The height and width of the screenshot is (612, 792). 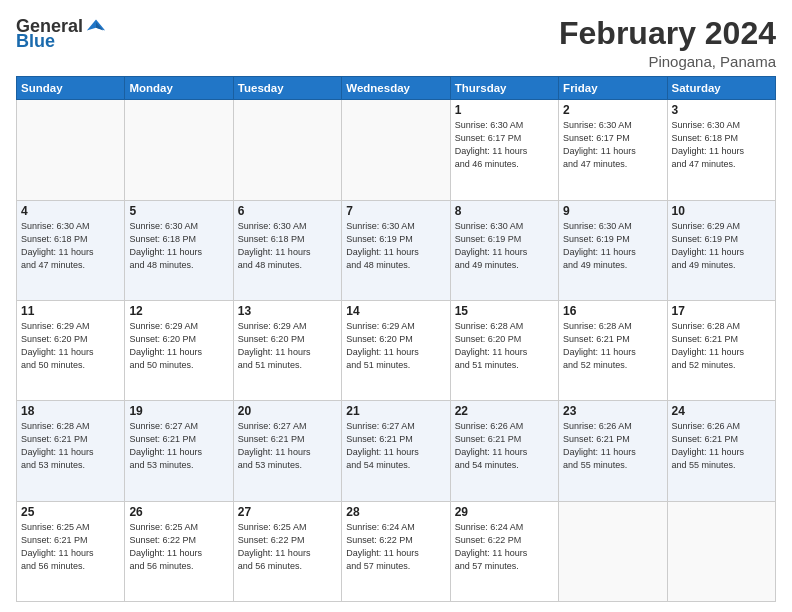 I want to click on day-number: 28, so click(x=396, y=512).